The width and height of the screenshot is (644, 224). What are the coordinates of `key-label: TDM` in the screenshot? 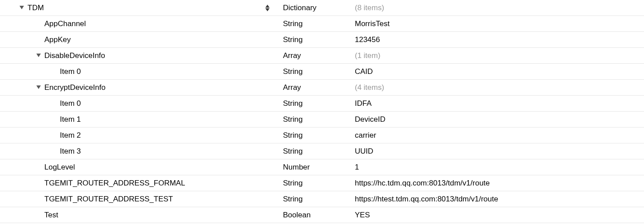 It's located at (35, 8).